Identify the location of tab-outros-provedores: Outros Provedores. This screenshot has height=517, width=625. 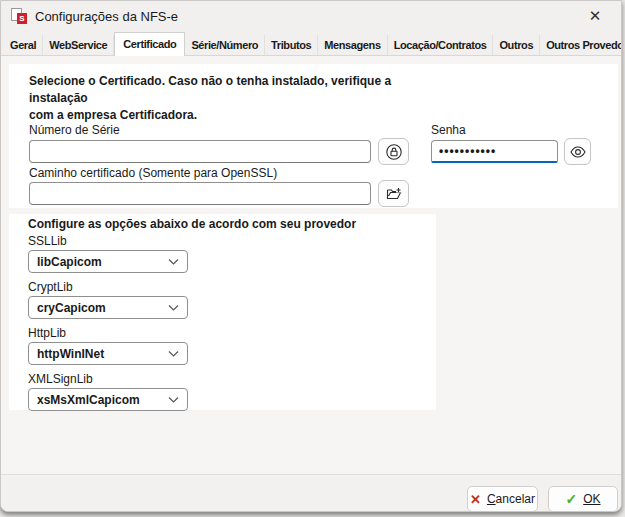
(581, 45).